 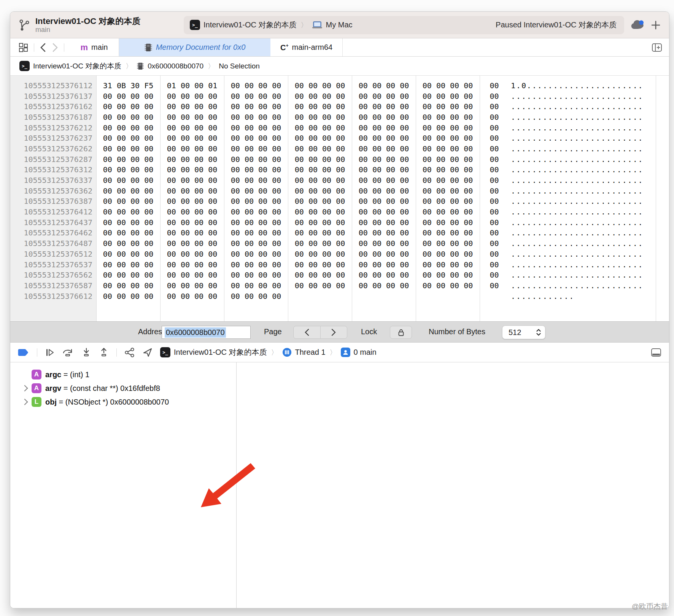 I want to click on jumpbar-selection: No Selection, so click(x=239, y=66).